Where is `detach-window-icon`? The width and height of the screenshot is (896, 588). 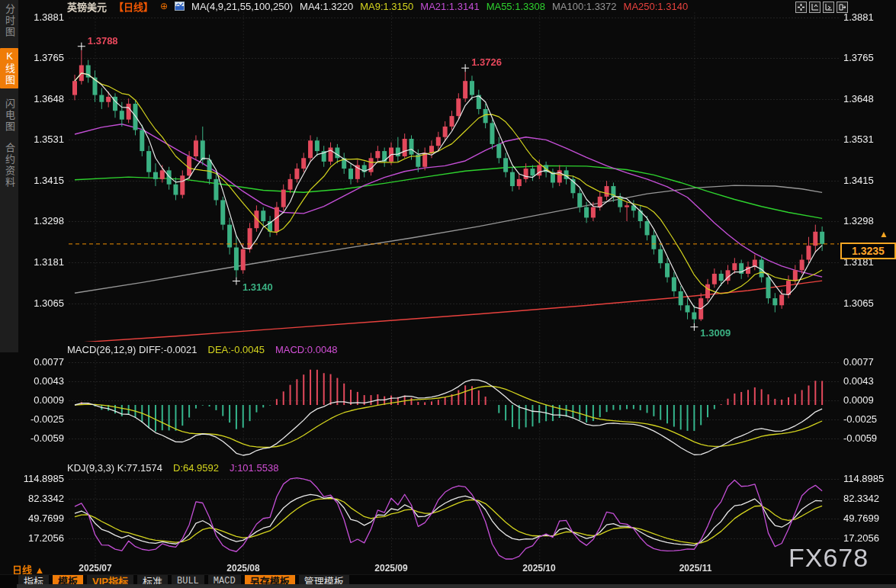 detach-window-icon is located at coordinates (842, 8).